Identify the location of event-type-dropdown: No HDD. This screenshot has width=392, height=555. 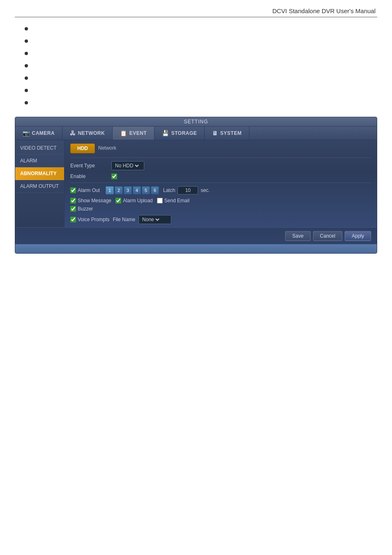
(127, 166).